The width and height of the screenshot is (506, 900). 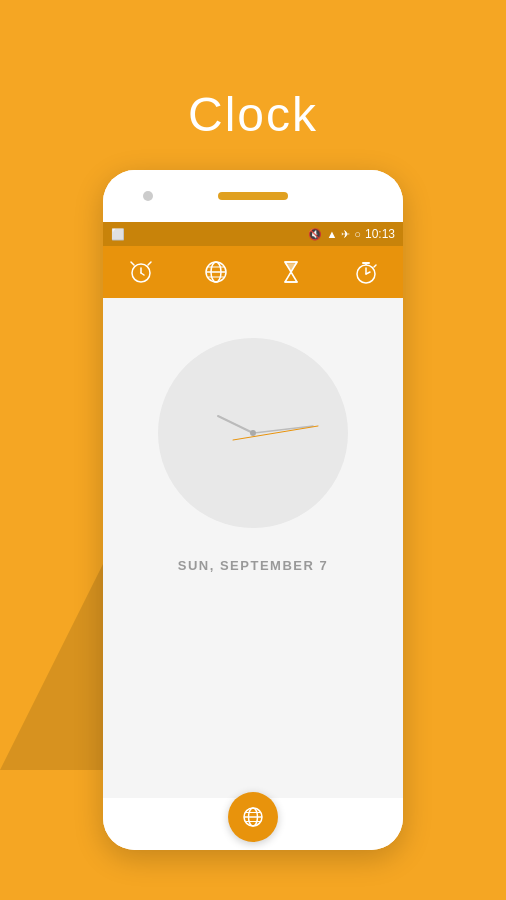 I want to click on date-label: SUN, SEPTEMBER 7, so click(x=253, y=566).